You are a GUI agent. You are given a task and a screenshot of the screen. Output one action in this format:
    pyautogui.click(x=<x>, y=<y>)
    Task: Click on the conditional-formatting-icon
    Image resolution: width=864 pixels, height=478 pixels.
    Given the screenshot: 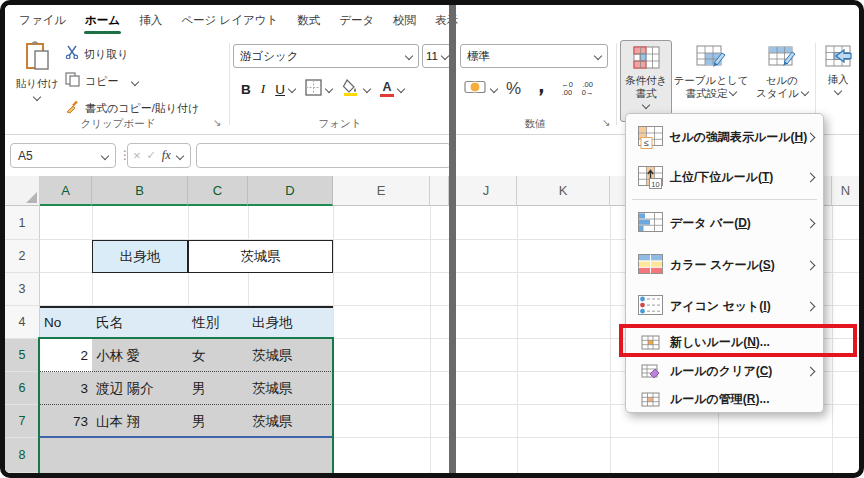 What is the action you would take?
    pyautogui.click(x=646, y=58)
    